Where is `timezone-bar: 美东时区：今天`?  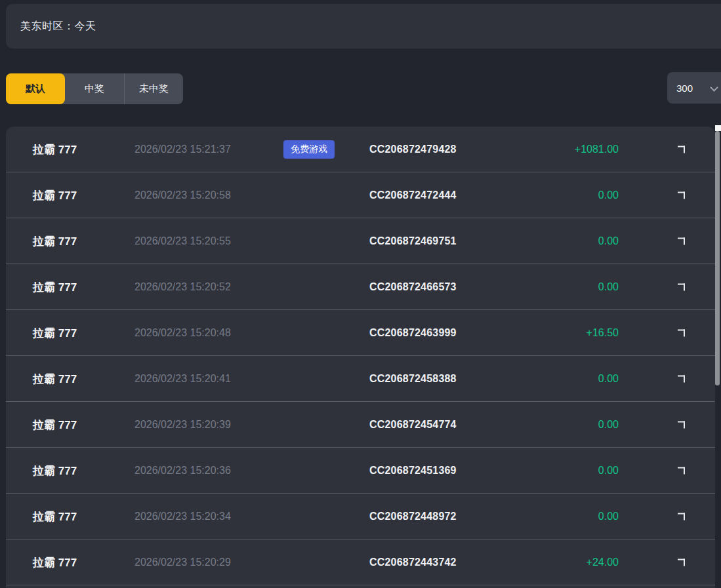 timezone-bar: 美东时区：今天 is located at coordinates (363, 26).